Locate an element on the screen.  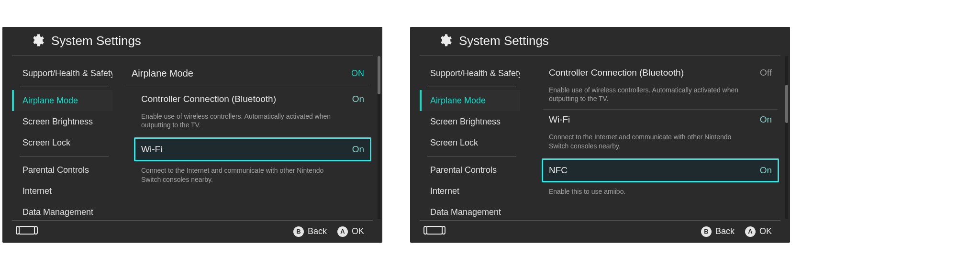
row-nfc: NFC On is located at coordinates (660, 170).